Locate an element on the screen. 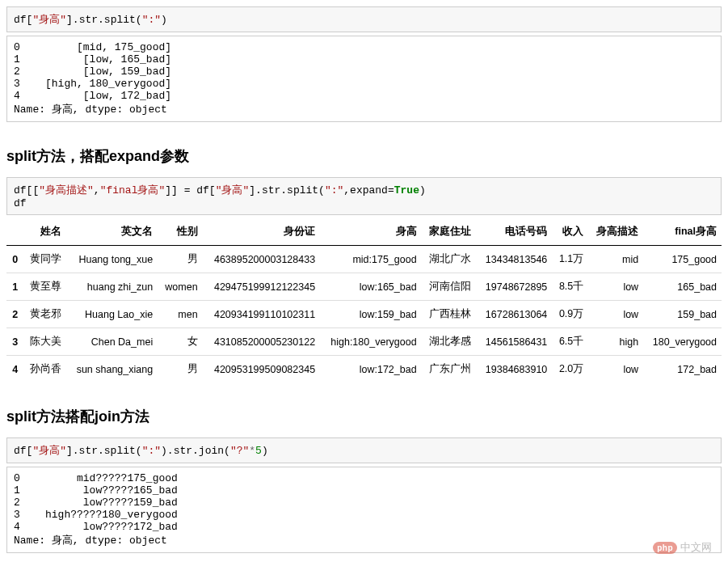  table-cell: 黄同学 is located at coordinates (44, 260).